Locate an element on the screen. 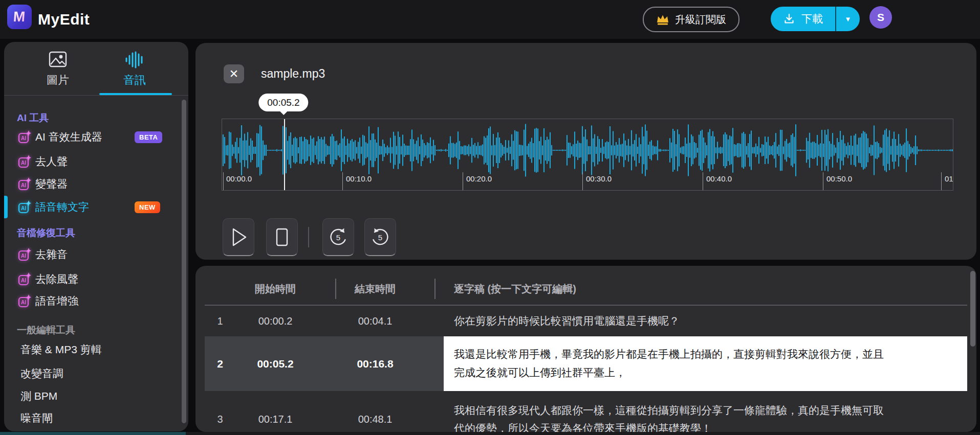 The image size is (980, 435). sidebar-item-bpm-finder: 測 BPM is located at coordinates (93, 396).